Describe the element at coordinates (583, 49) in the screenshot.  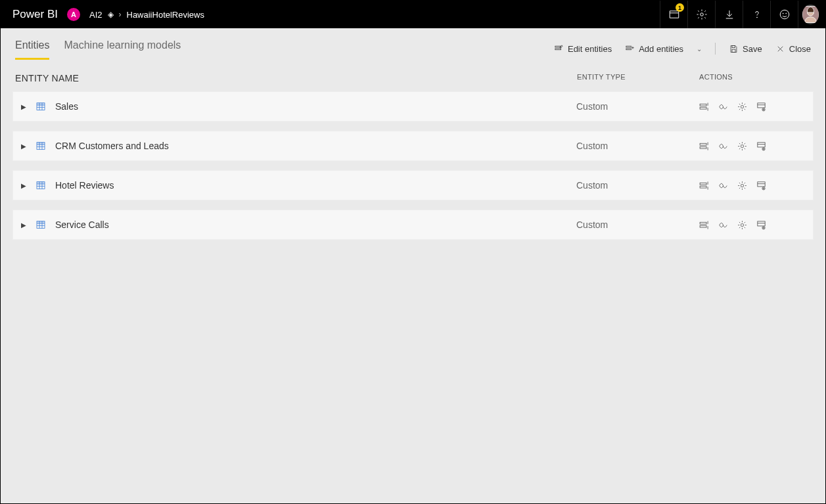
I see `edit-entities-button: Edit entities` at that location.